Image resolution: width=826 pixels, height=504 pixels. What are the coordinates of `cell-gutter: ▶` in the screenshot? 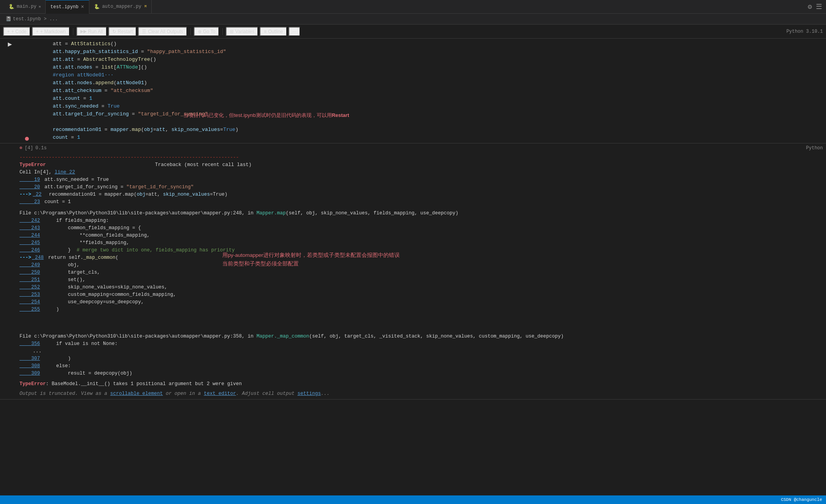 It's located at (10, 91).